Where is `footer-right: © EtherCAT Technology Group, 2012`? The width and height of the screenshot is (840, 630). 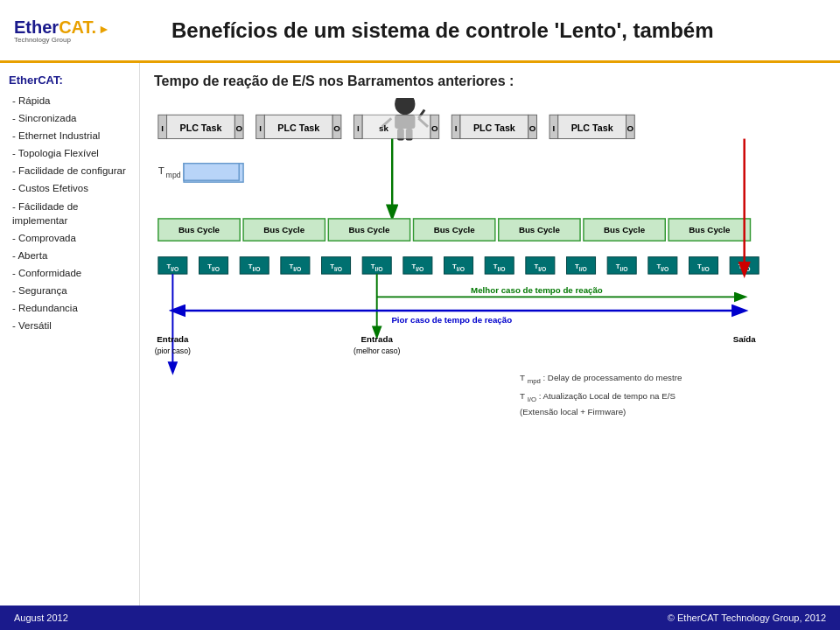 footer-right: © EtherCAT Technology Group, 2012 is located at coordinates (747, 618).